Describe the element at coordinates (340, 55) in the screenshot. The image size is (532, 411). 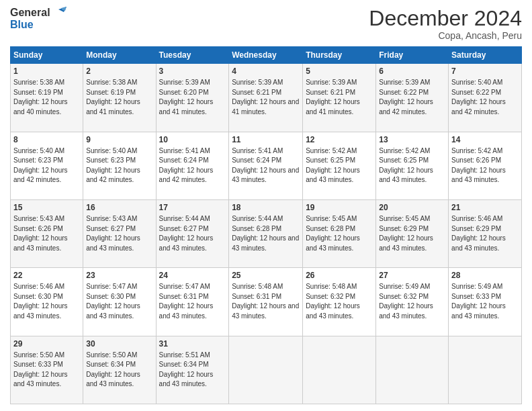
I see `col-thursday: Thursday` at that location.